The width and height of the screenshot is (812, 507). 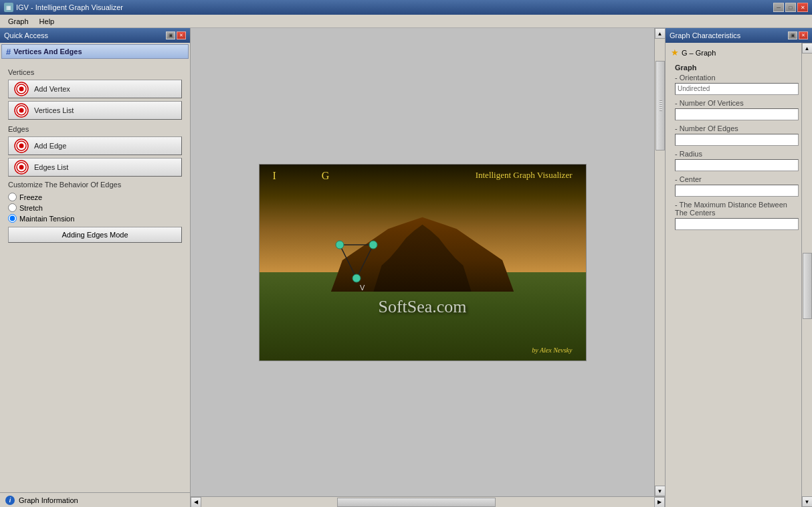 I want to click on edges-mode-label: Adding Edges Mode, so click(x=95, y=235).